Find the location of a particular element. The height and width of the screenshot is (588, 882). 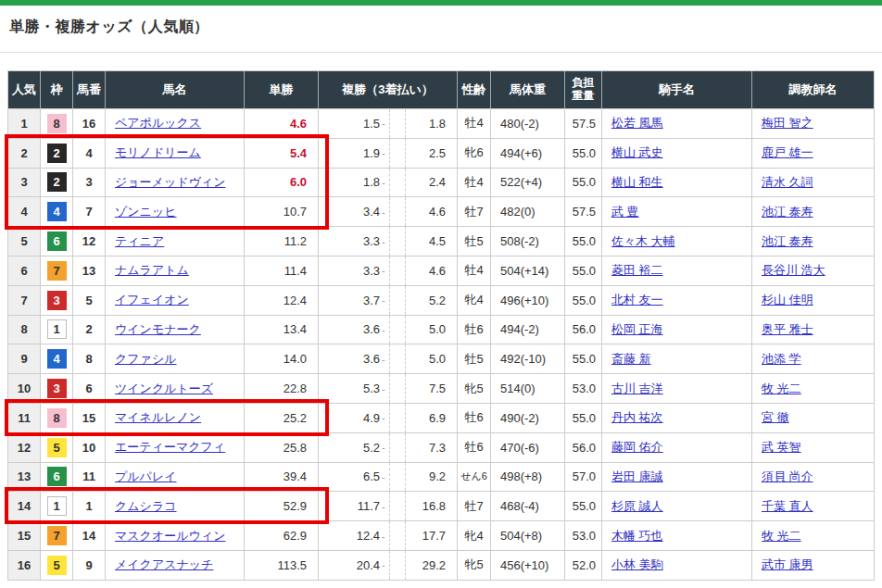

place-odds-max: 29.2 is located at coordinates (432, 565).